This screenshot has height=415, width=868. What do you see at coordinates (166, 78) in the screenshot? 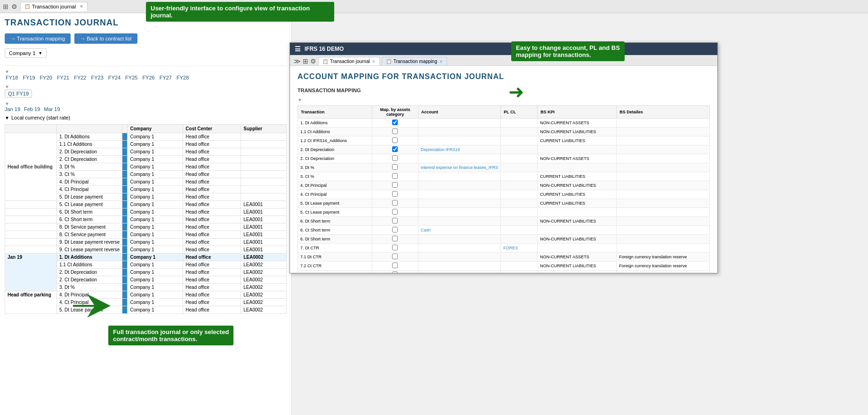
I see `fy-fy27: FY27` at bounding box center [166, 78].